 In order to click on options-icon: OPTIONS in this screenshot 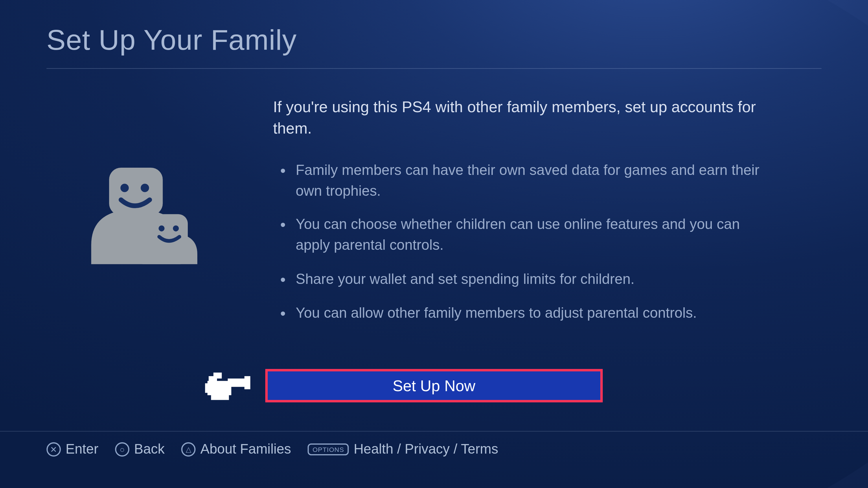, I will do `click(329, 449)`.